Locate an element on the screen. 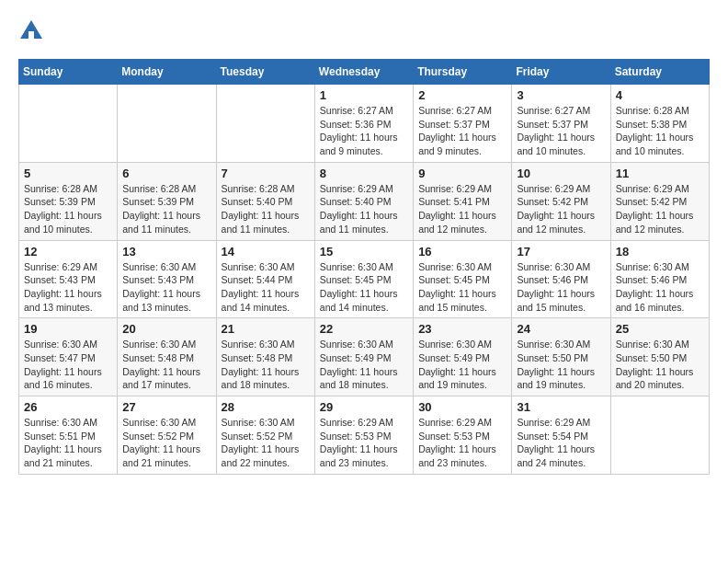 The height and width of the screenshot is (563, 728). day-number: 26 is located at coordinates (68, 407).